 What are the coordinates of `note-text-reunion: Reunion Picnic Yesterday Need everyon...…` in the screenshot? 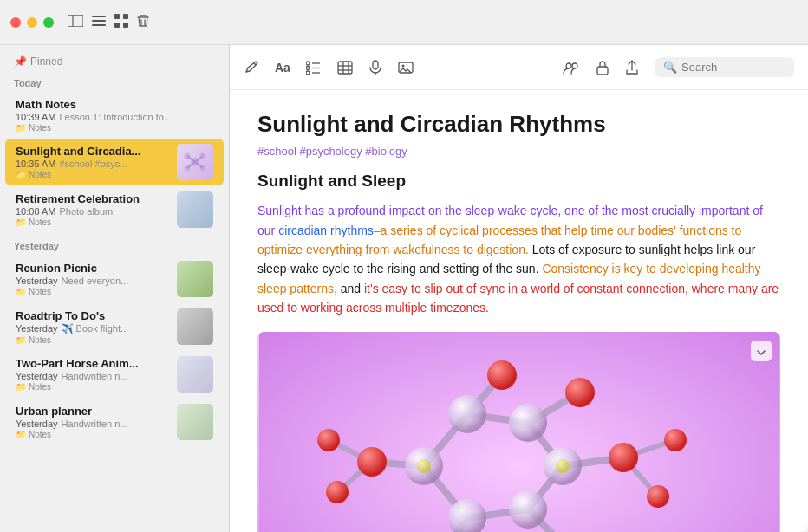 It's located at (93, 279).